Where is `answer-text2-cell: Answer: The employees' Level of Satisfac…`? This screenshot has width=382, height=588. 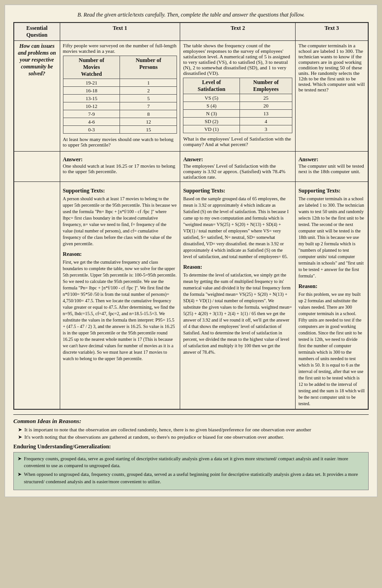
answer-text2-cell: Answer: The employees' Level of Satisfac… is located at coordinates (238, 167).